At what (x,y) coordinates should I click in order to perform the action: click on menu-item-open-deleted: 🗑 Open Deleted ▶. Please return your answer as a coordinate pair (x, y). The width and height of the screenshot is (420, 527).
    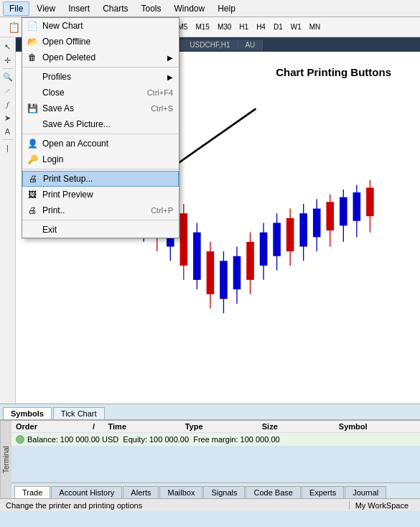
    Looking at the image, I should click on (101, 57).